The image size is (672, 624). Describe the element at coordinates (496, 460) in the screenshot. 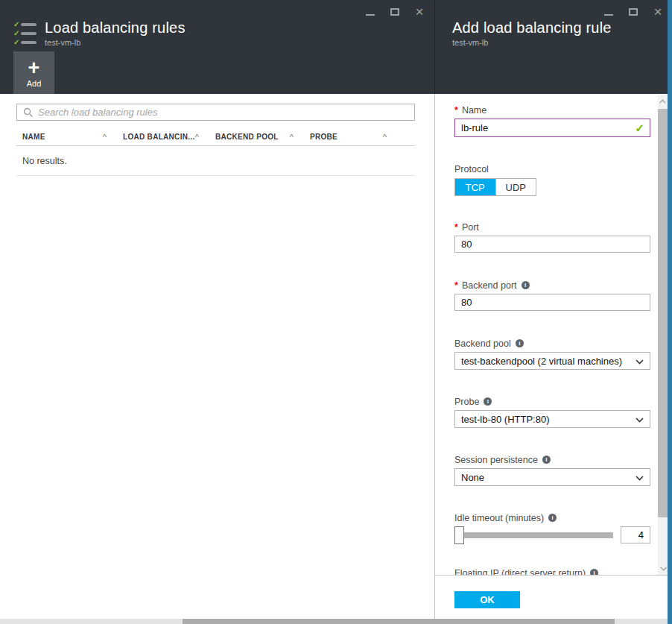

I see `session-persistence-label: Session persistence` at that location.